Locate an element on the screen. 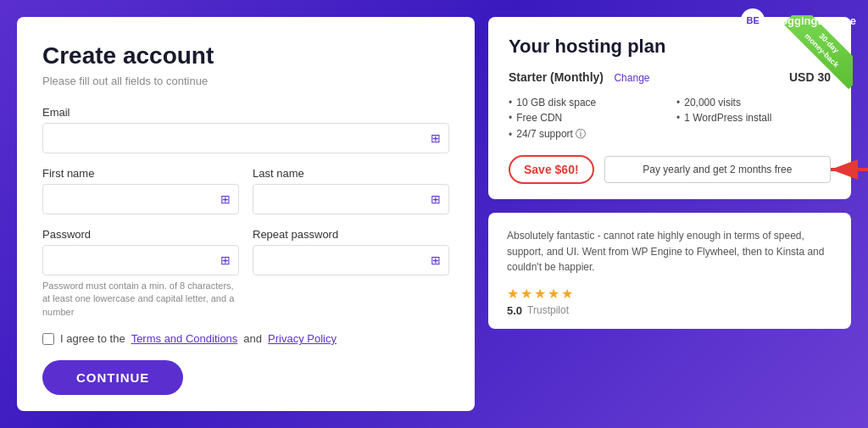  password-input-wrapper: ⊞ is located at coordinates (141, 260).